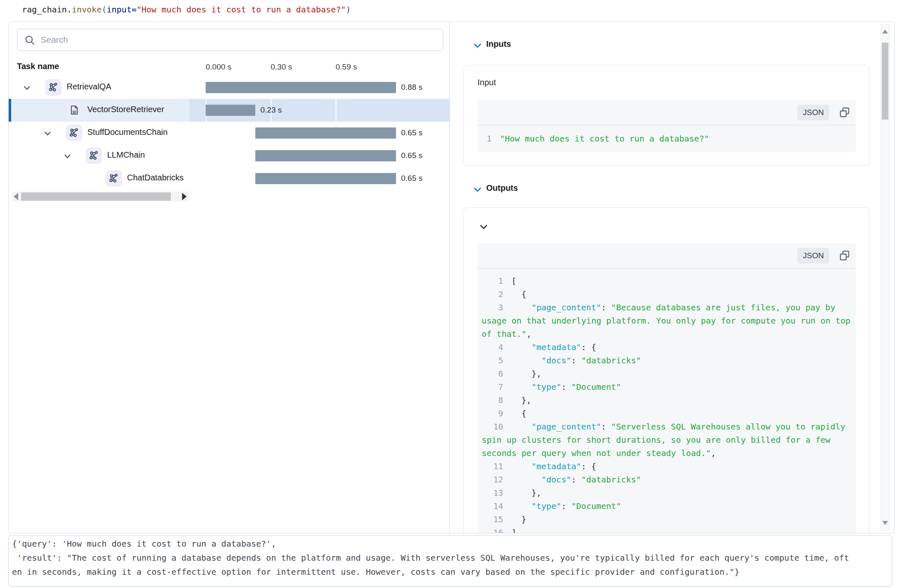  I want to click on vertical-scrollbar-thumb, so click(885, 81).